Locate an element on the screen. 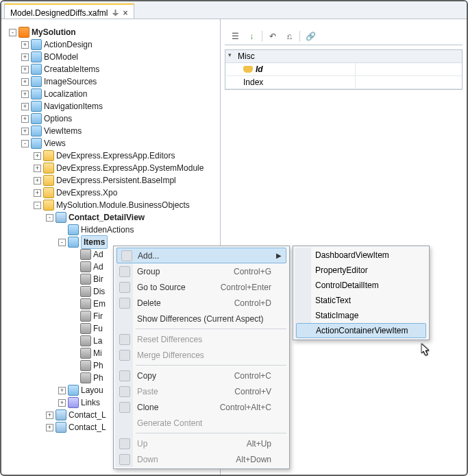 The image size is (468, 476). submenu-item-statictext: StaticText is located at coordinates (361, 300).